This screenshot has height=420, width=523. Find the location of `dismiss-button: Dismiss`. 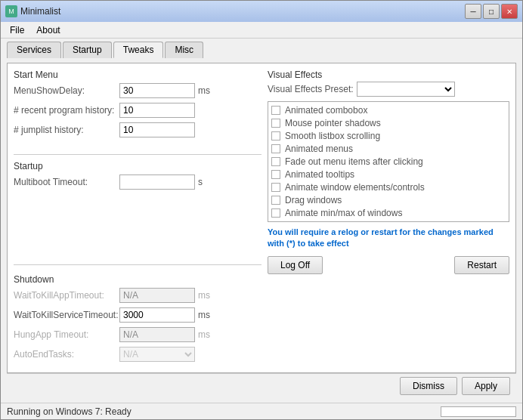

dismiss-button: Dismiss is located at coordinates (429, 386).